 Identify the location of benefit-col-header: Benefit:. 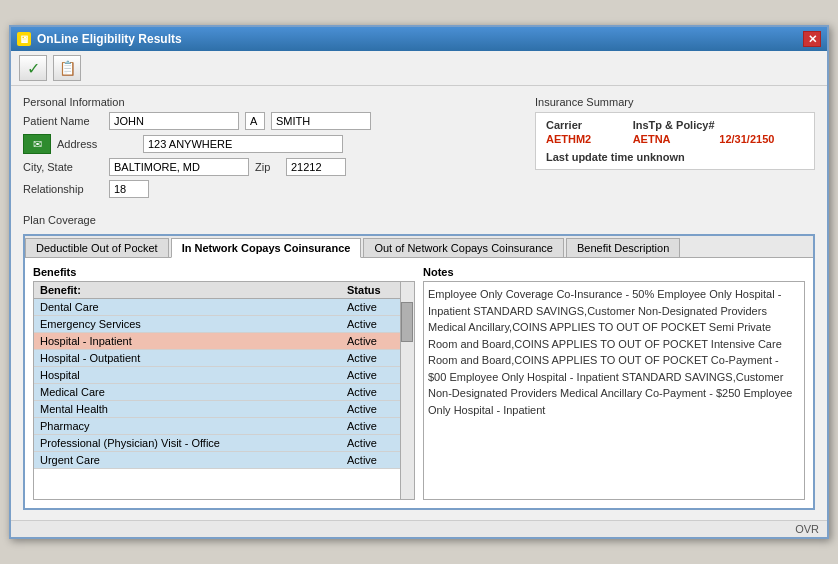
(188, 290).